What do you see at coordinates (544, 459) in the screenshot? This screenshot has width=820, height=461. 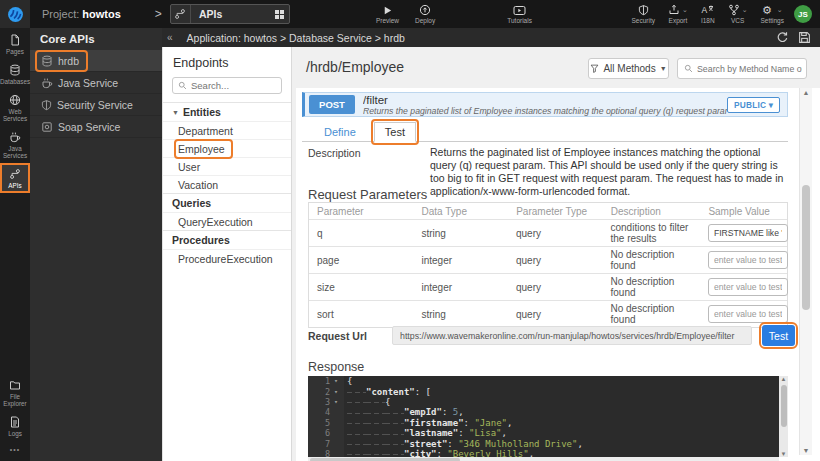 I see `editor-horizontal-scrollbar` at bounding box center [544, 459].